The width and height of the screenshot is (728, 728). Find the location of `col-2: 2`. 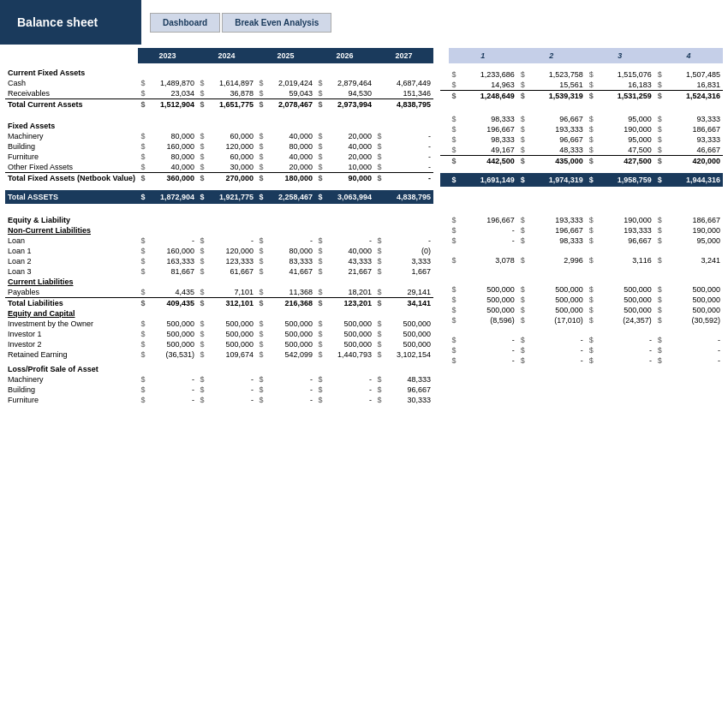

col-2: 2 is located at coordinates (552, 56).